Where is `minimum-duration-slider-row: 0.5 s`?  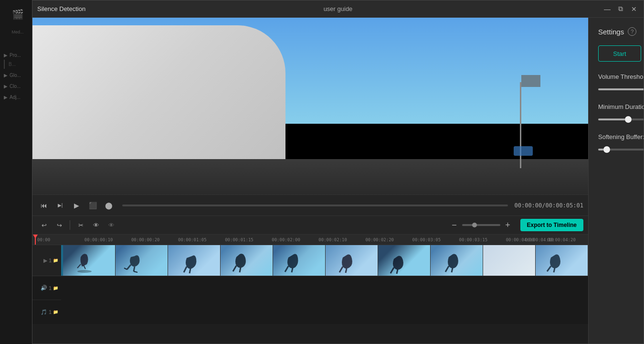
minimum-duration-slider-row: 0.5 s is located at coordinates (621, 119).